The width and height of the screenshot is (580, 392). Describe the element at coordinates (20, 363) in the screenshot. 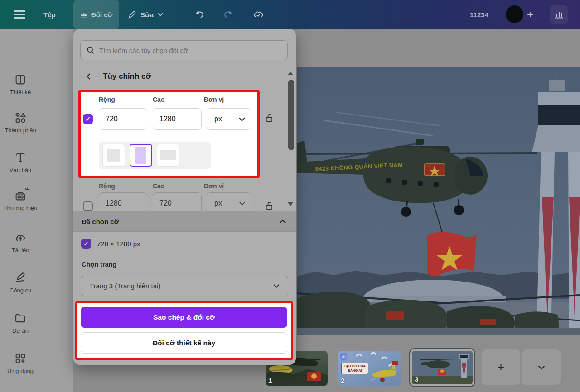

I see `sidebar-item-apps: Ứng dụng` at that location.